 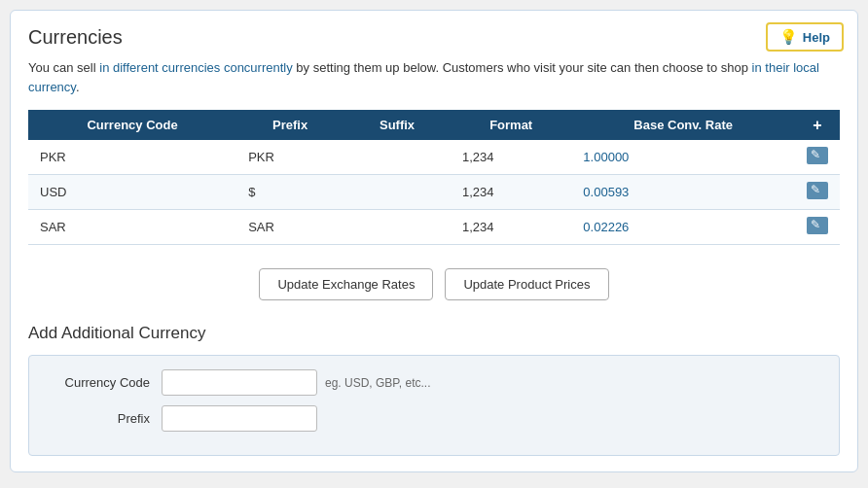 What do you see at coordinates (683, 227) in the screenshot?
I see `cell-rate: 0.02226` at bounding box center [683, 227].